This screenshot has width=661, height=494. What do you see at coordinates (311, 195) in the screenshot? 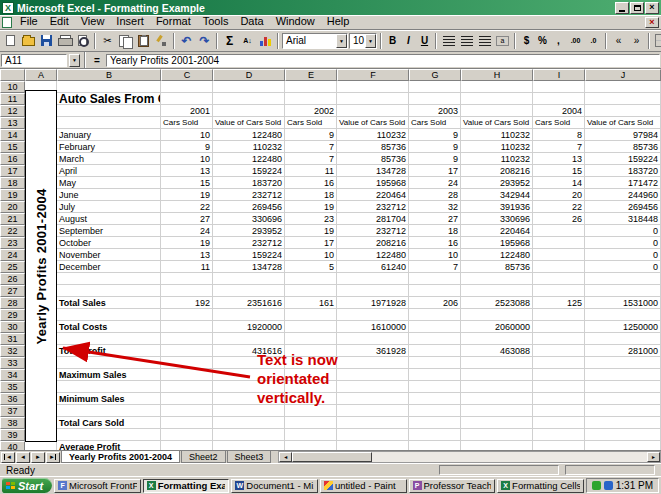
I see `cell-E19: 18` at bounding box center [311, 195].